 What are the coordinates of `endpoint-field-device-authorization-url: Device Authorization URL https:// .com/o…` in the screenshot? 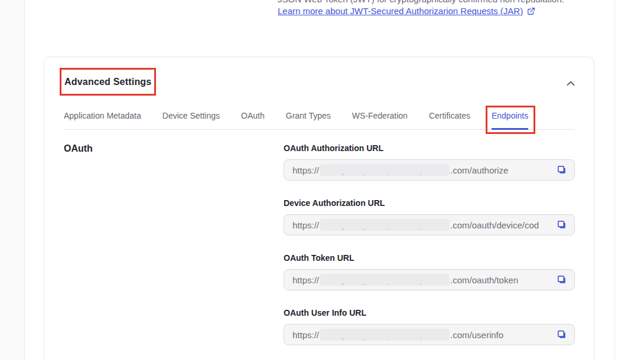 It's located at (429, 217).